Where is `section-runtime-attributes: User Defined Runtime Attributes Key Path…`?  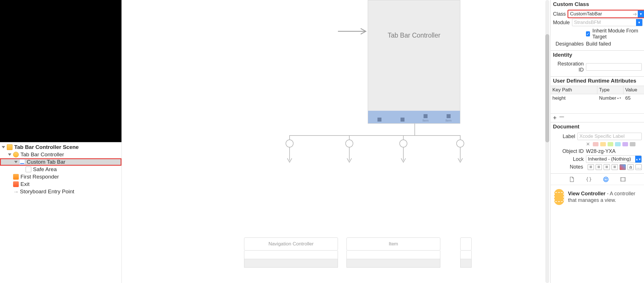 section-runtime-attributes: User Defined Runtime Attributes Key Path… is located at coordinates (597, 100).